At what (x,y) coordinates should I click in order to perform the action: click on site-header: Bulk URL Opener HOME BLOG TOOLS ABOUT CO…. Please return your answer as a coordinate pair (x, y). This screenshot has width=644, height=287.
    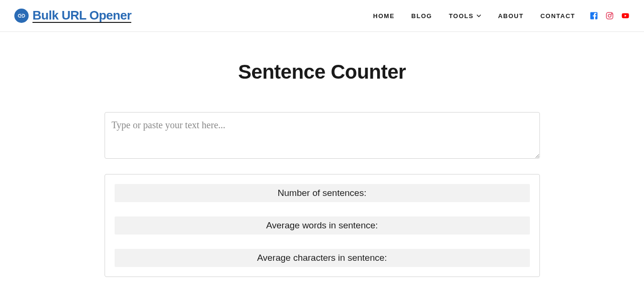
    Looking at the image, I should click on (322, 16).